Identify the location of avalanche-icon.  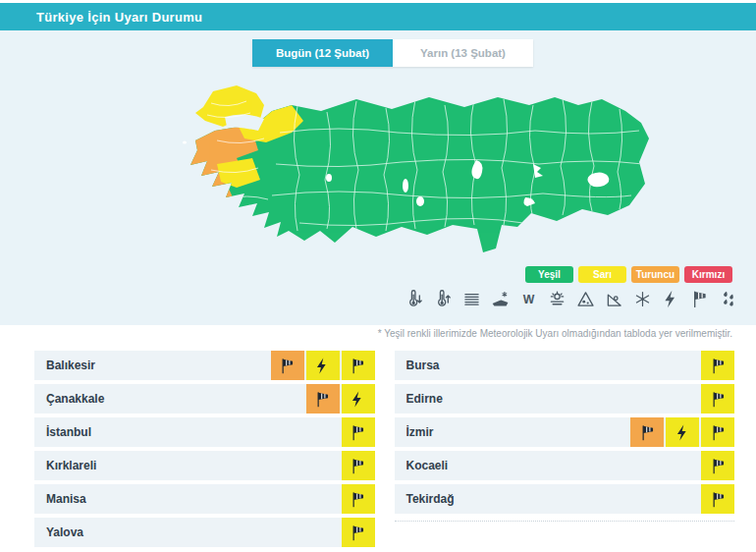
(585, 299).